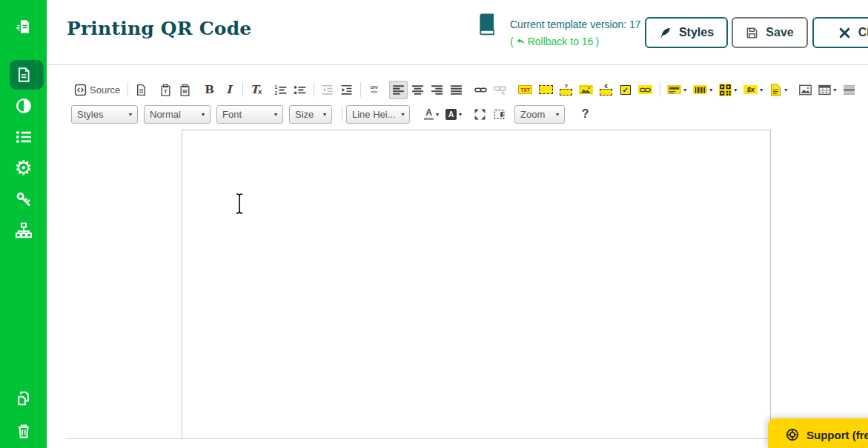 This screenshot has height=448, width=868. I want to click on italic-icon: I, so click(228, 90).